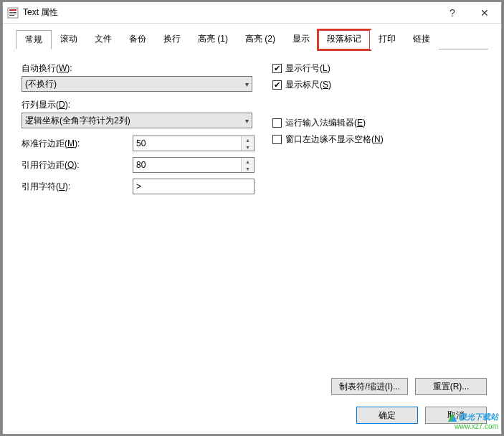 This screenshot has height=436, width=504. What do you see at coordinates (409, 387) in the screenshot?
I see `action-buttons: 制表符/缩进(I)... 重置(R)...` at bounding box center [409, 387].